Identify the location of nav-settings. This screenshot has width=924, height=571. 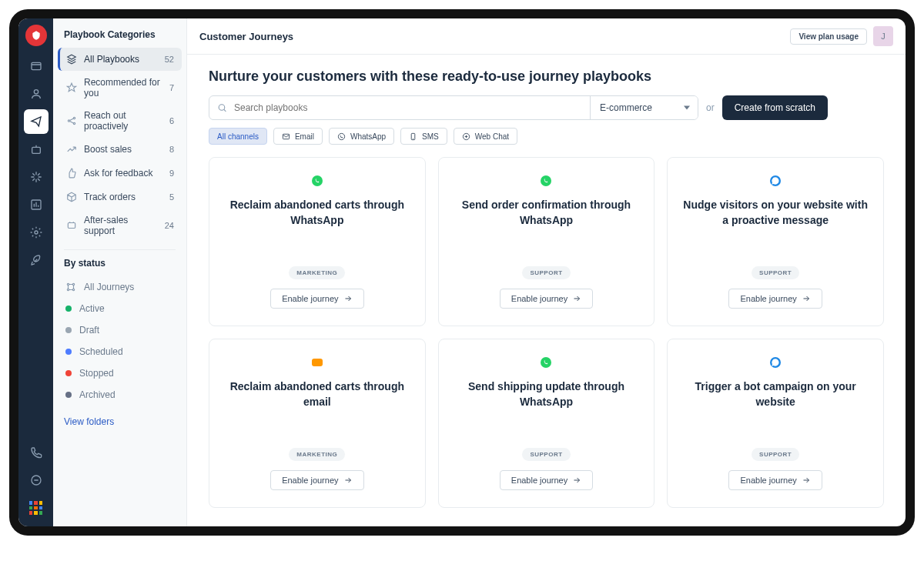
(36, 232).